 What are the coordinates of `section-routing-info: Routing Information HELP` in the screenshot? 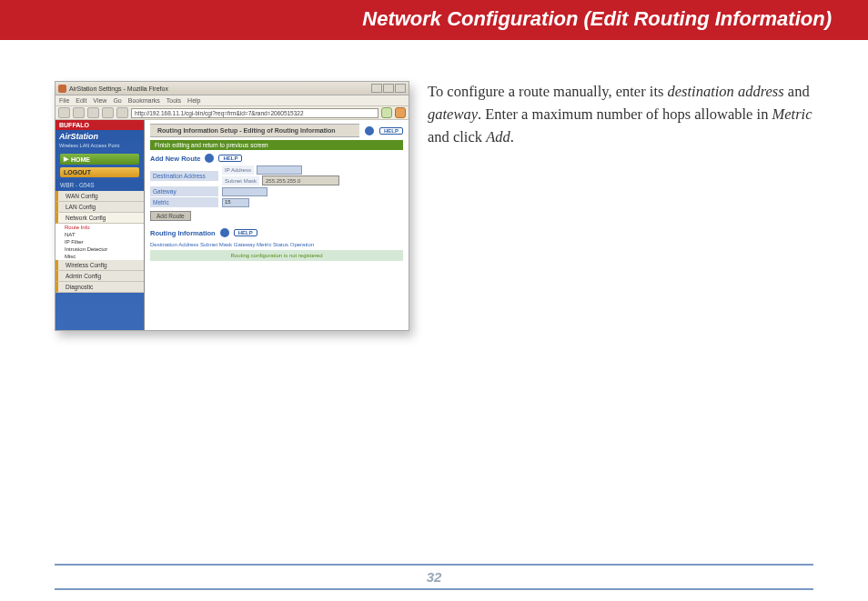 It's located at (277, 233).